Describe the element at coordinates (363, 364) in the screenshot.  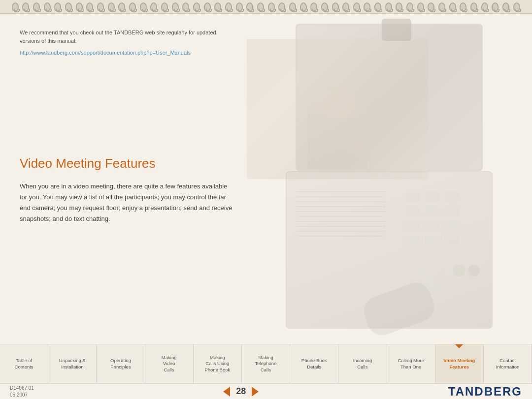
I see `nav-item-incoming-calls: Incoming Calls` at that location.